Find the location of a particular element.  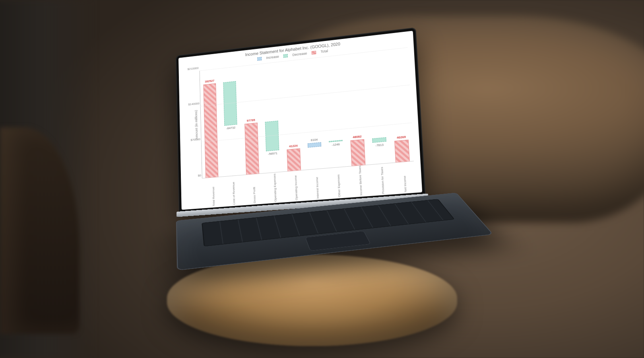

bar-value-label: 8104 is located at coordinates (314, 140).